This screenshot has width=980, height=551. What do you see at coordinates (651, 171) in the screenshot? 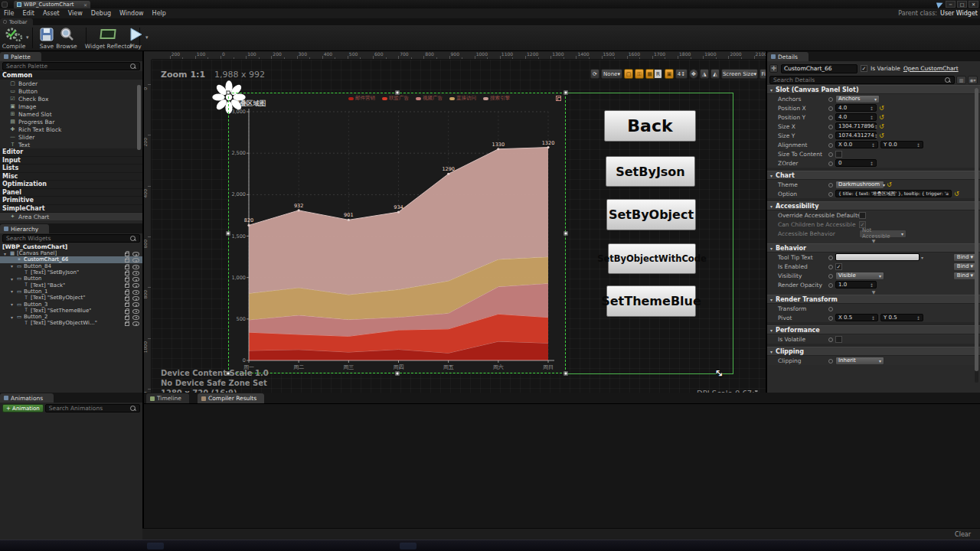
I see `canvas-button-setbyjson: SetByJson` at bounding box center [651, 171].